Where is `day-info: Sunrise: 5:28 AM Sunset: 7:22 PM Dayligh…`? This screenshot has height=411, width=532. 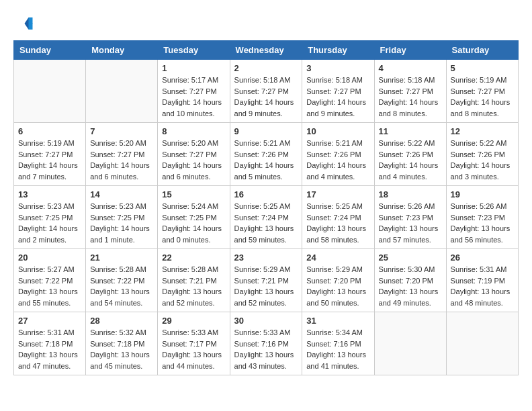
day-info: Sunrise: 5:28 AM Sunset: 7:22 PM Dayligh… is located at coordinates (122, 286).